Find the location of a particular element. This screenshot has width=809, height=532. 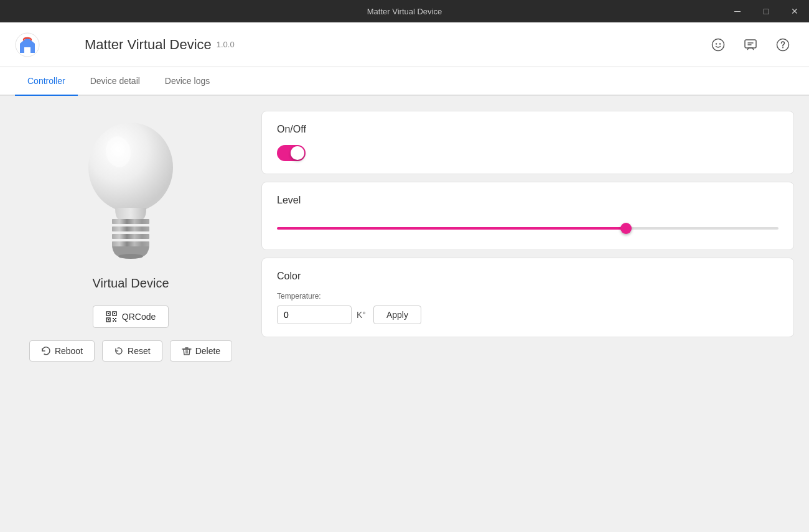

level-card: Level is located at coordinates (528, 216).